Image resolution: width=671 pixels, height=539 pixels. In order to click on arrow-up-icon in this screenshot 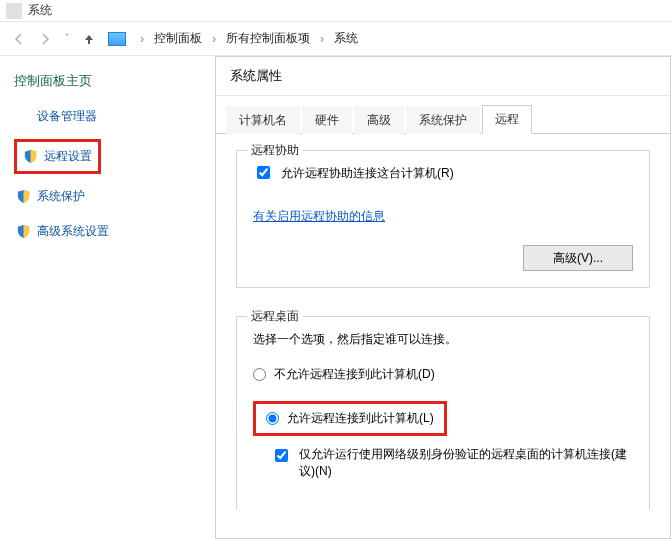, I will do `click(89, 39)`.